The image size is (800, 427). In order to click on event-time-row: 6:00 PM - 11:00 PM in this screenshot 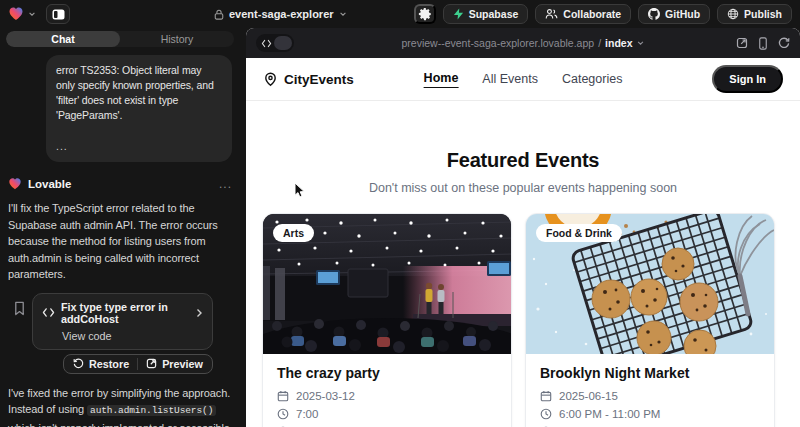, I will do `click(650, 414)`.